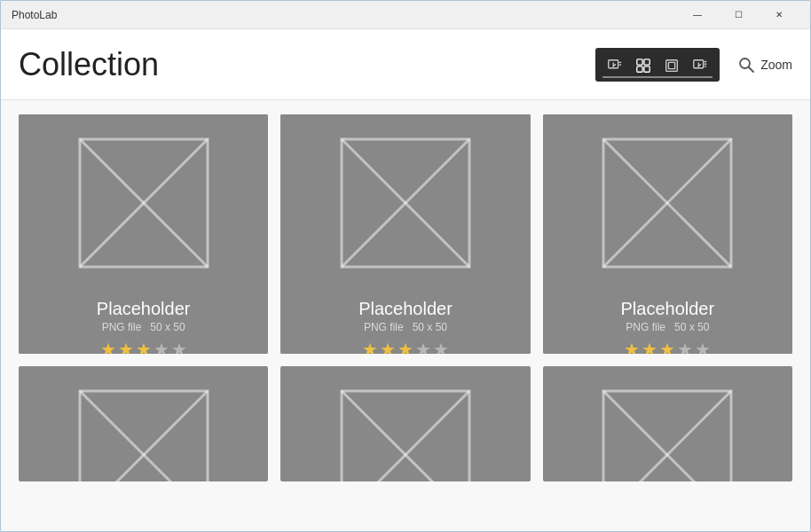 This screenshot has width=811, height=532. What do you see at coordinates (657, 65) in the screenshot?
I see `toolbar-group` at bounding box center [657, 65].